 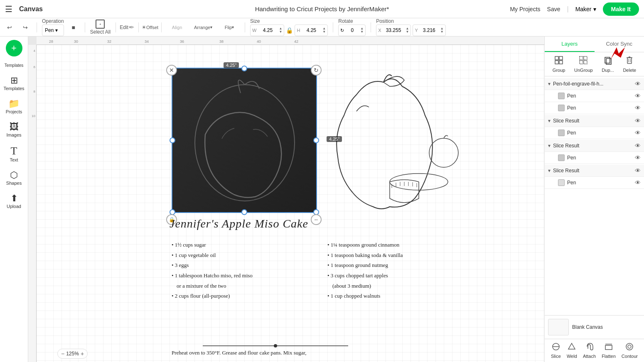 What do you see at coordinates (429, 30) in the screenshot?
I see `y-input: Y 3.216 ▲ ▼` at bounding box center [429, 30].